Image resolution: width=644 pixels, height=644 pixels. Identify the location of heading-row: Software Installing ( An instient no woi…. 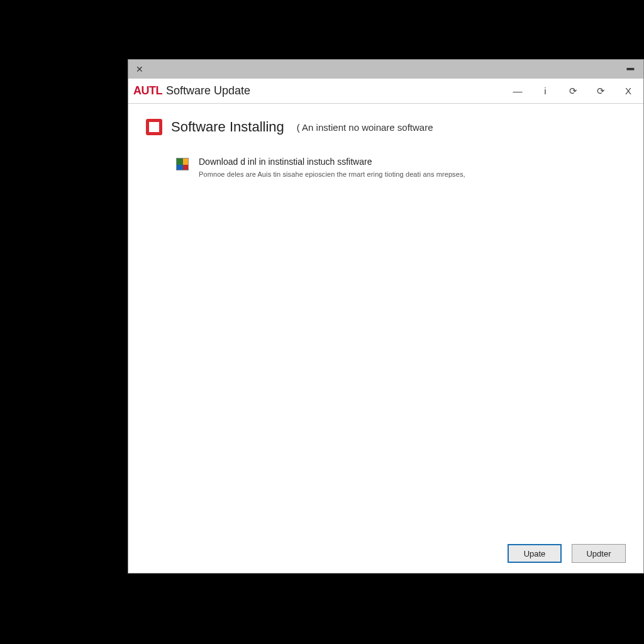
(386, 127).